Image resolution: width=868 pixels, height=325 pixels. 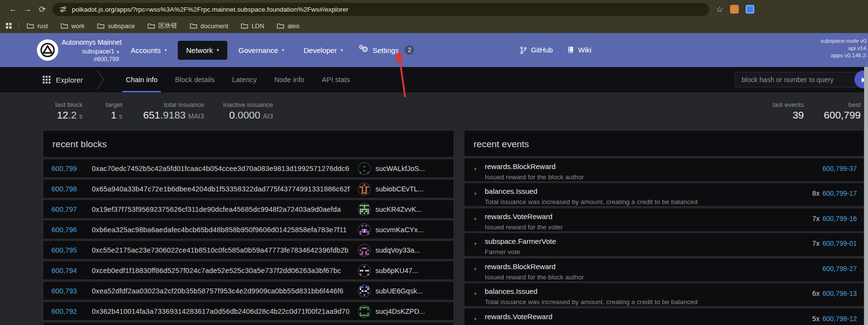 What do you see at coordinates (734, 9) in the screenshot?
I see `extension-icon-orange` at bounding box center [734, 9].